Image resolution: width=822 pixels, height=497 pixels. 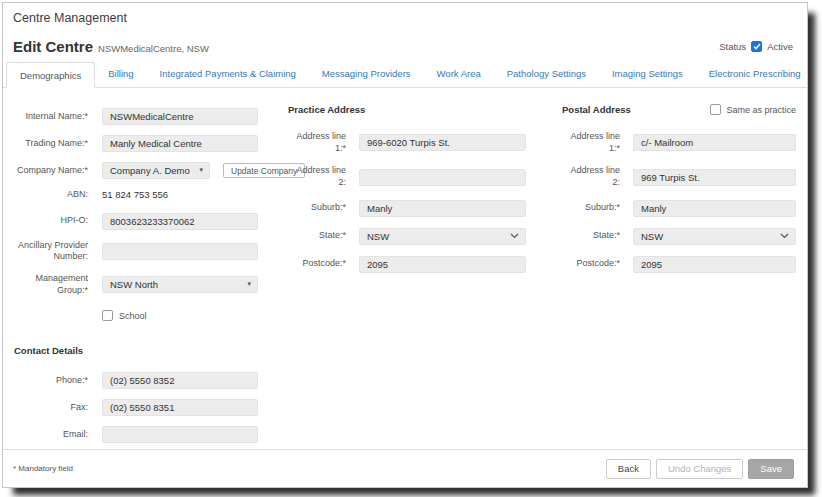 I want to click on undo-changes-button: Undo Changes, so click(x=700, y=469).